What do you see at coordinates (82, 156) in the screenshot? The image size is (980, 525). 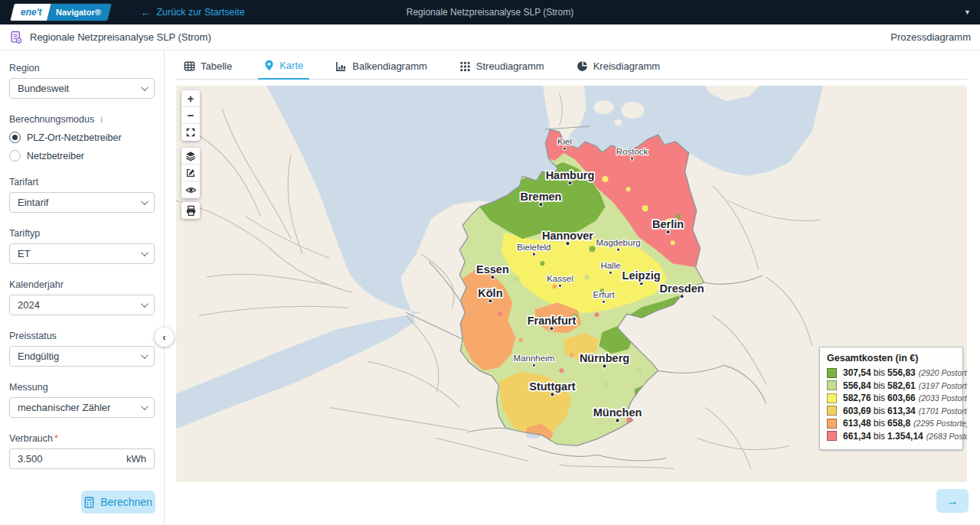 I see `radio-netzbetreiber: Netzbetreiber` at bounding box center [82, 156].